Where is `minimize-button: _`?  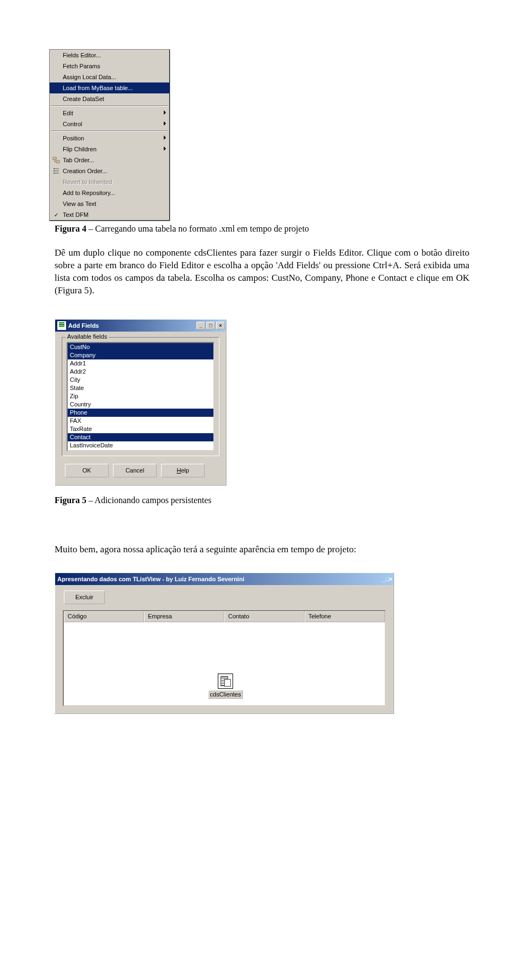
minimize-button: _ is located at coordinates (201, 326).